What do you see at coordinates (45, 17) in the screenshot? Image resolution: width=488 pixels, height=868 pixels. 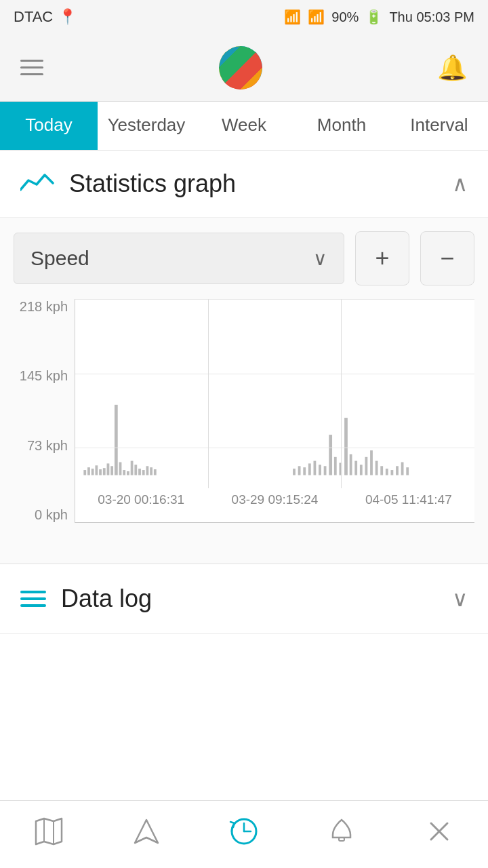 I see `status-left: DTAC 📍` at bounding box center [45, 17].